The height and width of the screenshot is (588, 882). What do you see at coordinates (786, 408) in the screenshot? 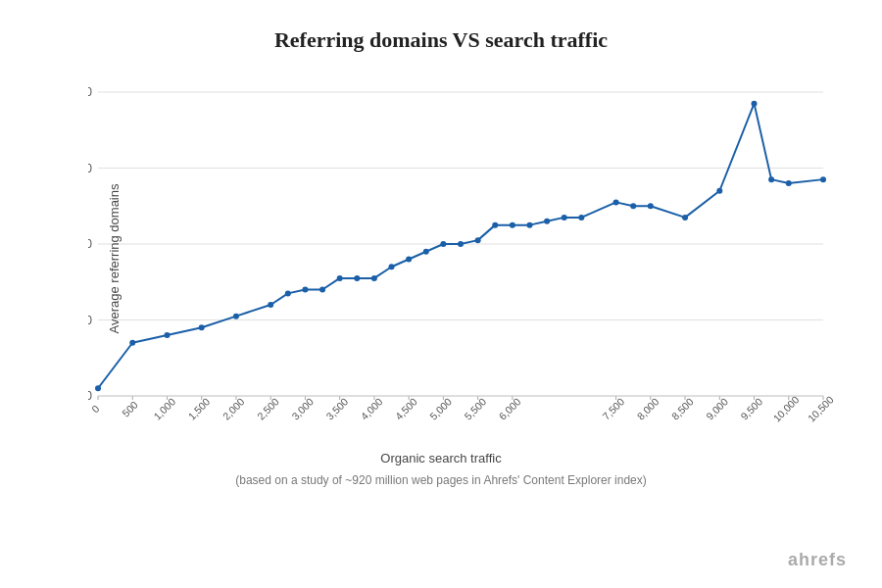
I see `svg-text: 10,000` at bounding box center [786, 408].